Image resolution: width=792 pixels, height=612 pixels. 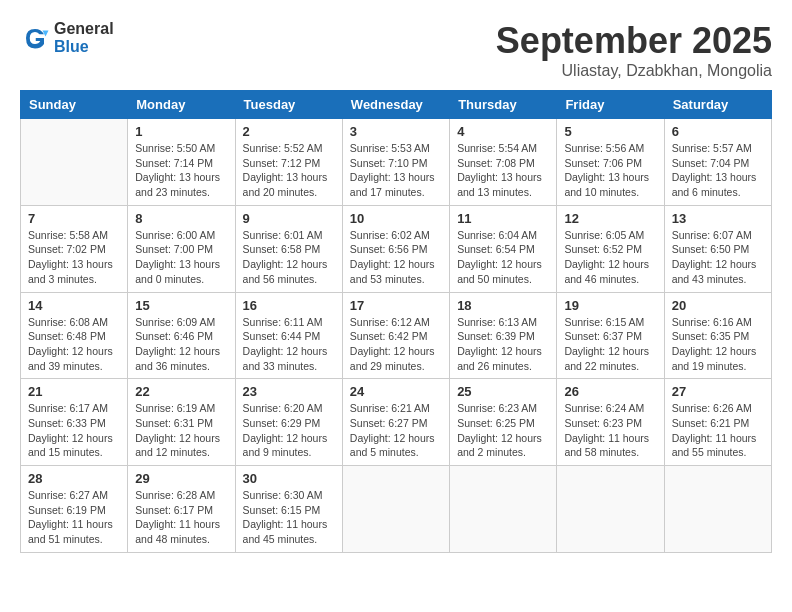 I want to click on calendar-cell: 18Sunrise: 6:13 AM Sunset: 6:39 PM Dayli…, so click(x=504, y=336).